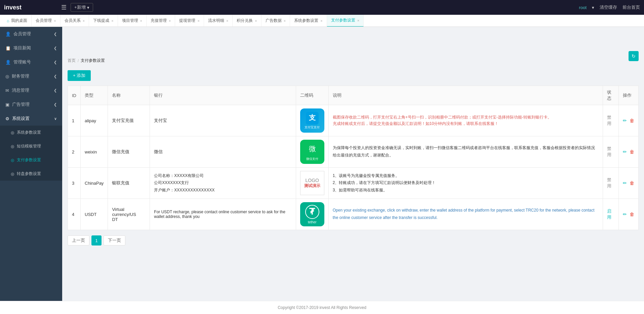 Image resolution: width=644 pixels, height=314 pixels. Describe the element at coordinates (31, 132) in the screenshot. I see `sidebar-item-sys-params: ◎ 系统参数设置` at that location.